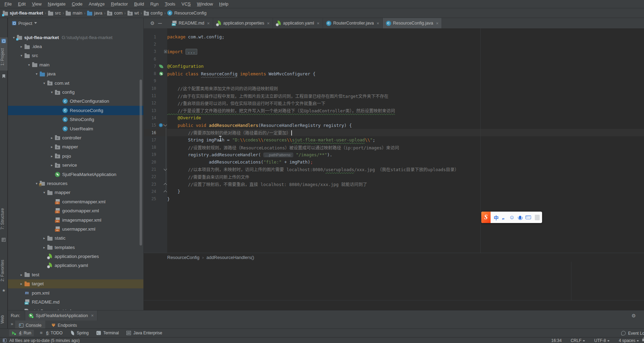 This screenshot has height=343, width=644. What do you see at coordinates (634, 316) in the screenshot?
I see `run-settings-gear` at bounding box center [634, 316].